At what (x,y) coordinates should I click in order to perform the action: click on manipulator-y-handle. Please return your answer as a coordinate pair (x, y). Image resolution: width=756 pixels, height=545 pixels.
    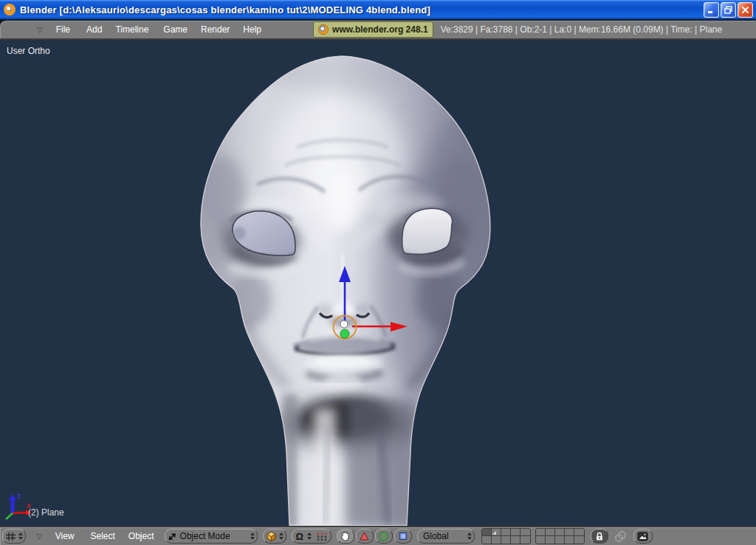
    Looking at the image, I should click on (345, 334).